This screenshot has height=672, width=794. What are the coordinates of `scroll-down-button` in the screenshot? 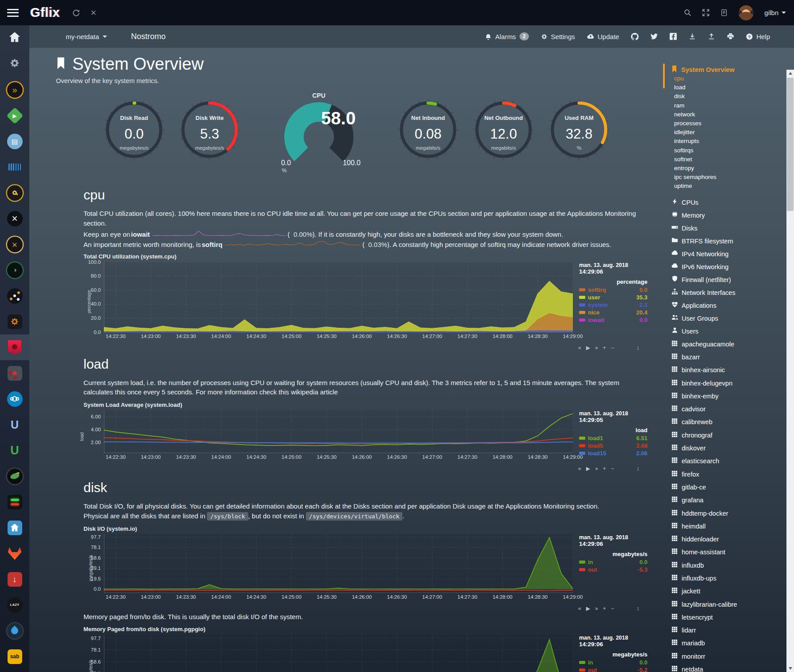 It's located at (790, 668).